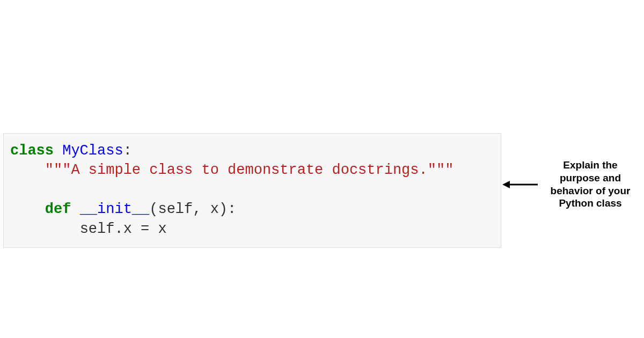  I want to click on keyword-class: class, so click(32, 151).